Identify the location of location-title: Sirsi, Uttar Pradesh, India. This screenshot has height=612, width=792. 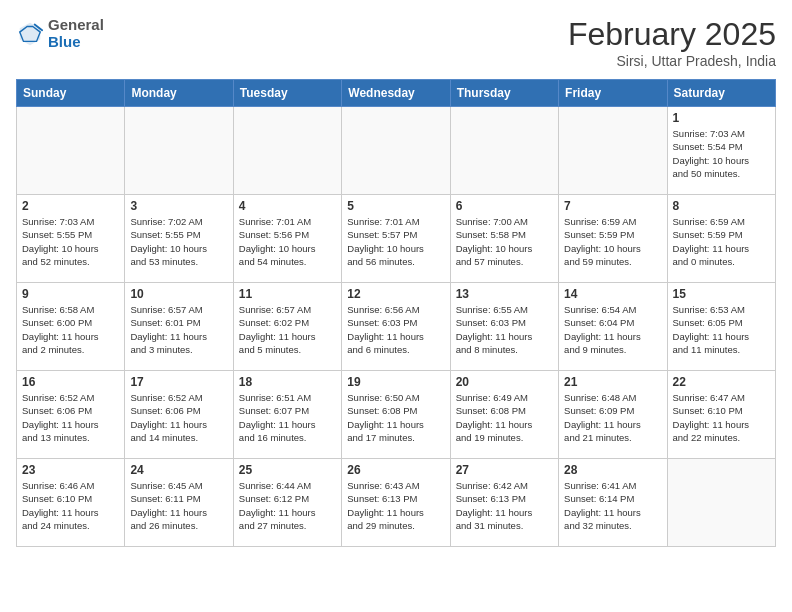
(672, 61).